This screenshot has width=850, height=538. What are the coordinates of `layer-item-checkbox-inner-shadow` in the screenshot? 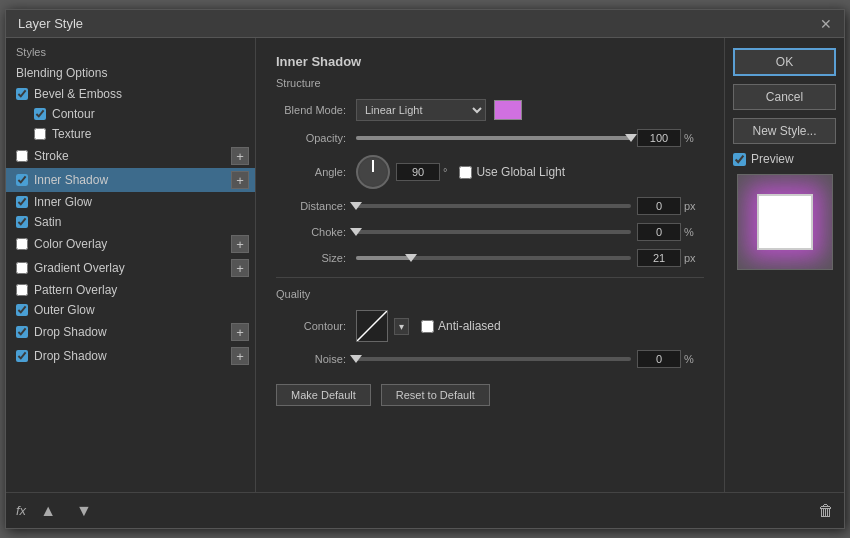 It's located at (22, 180).